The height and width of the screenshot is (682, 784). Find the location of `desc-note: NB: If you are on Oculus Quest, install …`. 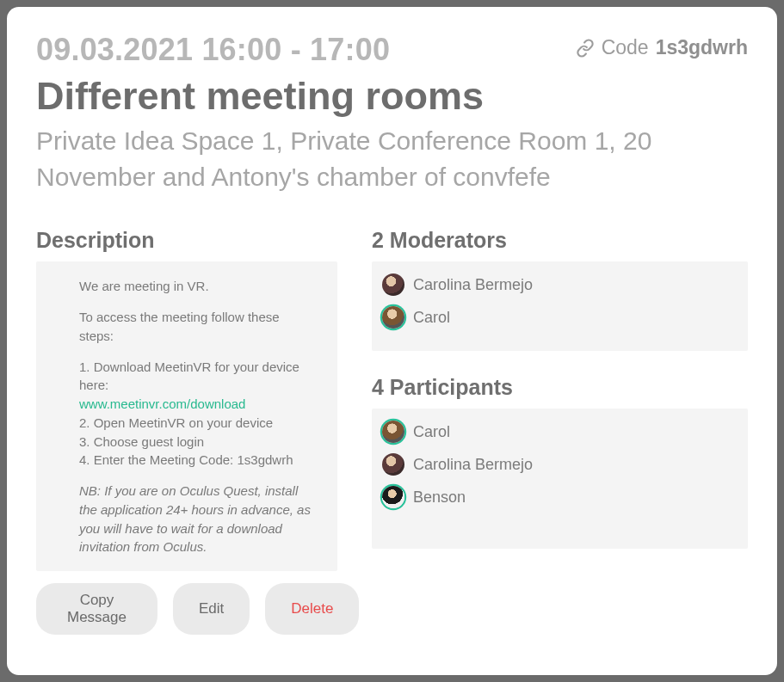

desc-note: NB: If you are on Oculus Quest, install … is located at coordinates (198, 519).